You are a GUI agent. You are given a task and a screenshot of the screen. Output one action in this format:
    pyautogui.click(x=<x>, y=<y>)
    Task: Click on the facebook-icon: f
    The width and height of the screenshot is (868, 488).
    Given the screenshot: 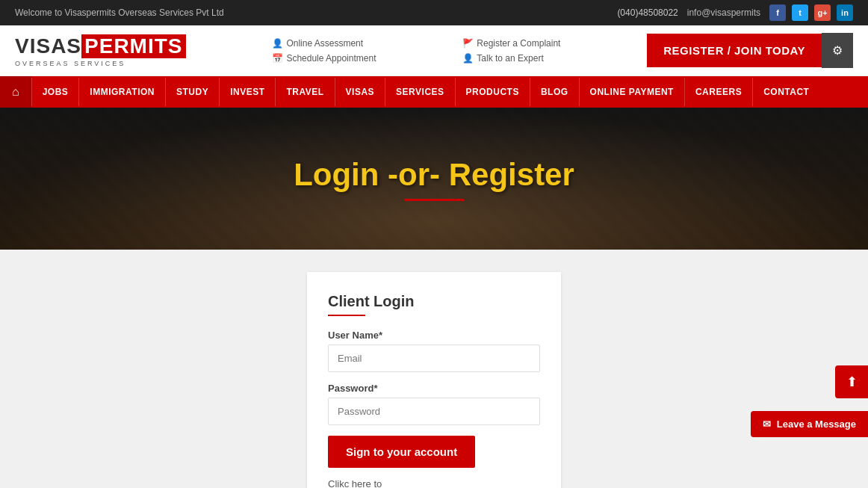 What is the action you would take?
    pyautogui.click(x=778, y=13)
    